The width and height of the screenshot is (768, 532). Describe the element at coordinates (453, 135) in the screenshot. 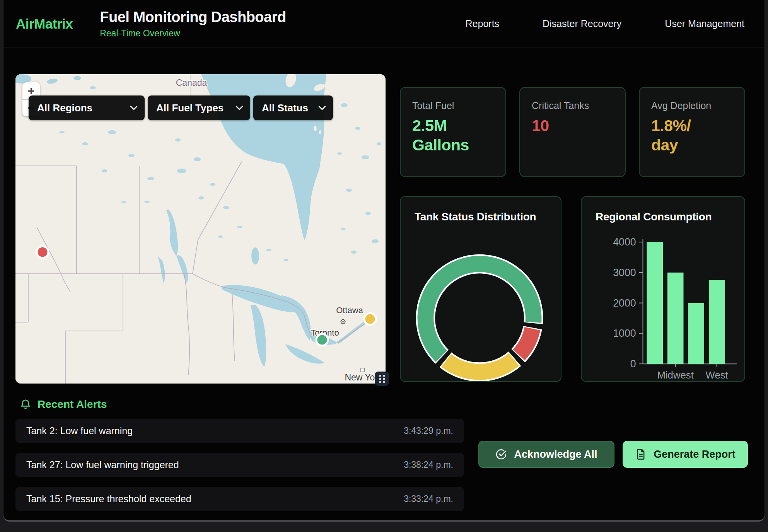

I see `stat-value: 2.5M Gallons` at that location.